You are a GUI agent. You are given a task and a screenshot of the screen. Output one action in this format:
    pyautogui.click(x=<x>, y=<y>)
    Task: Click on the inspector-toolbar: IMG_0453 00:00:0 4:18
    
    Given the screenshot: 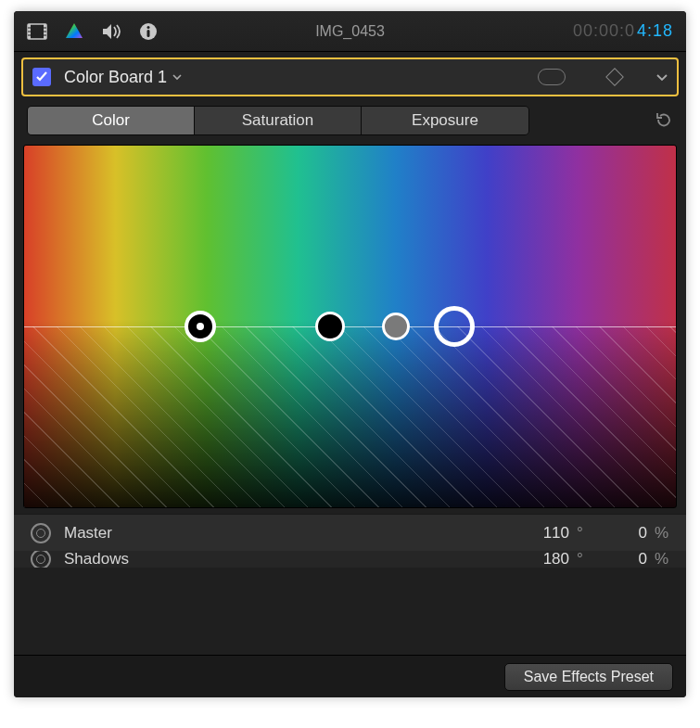 What is the action you would take?
    pyautogui.click(x=350, y=32)
    